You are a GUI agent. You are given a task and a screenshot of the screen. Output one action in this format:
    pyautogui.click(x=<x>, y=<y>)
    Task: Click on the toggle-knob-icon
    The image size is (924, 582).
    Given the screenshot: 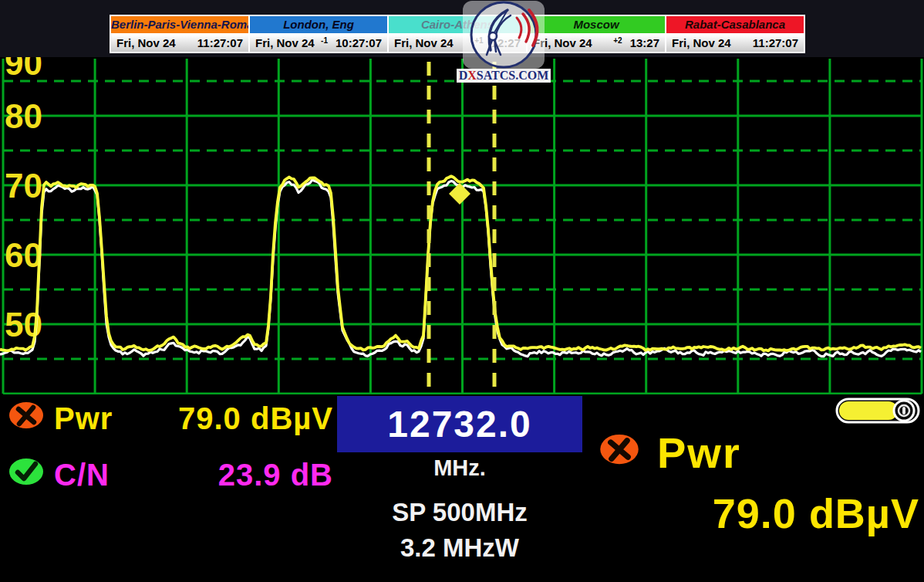 What is the action you would take?
    pyautogui.click(x=904, y=411)
    